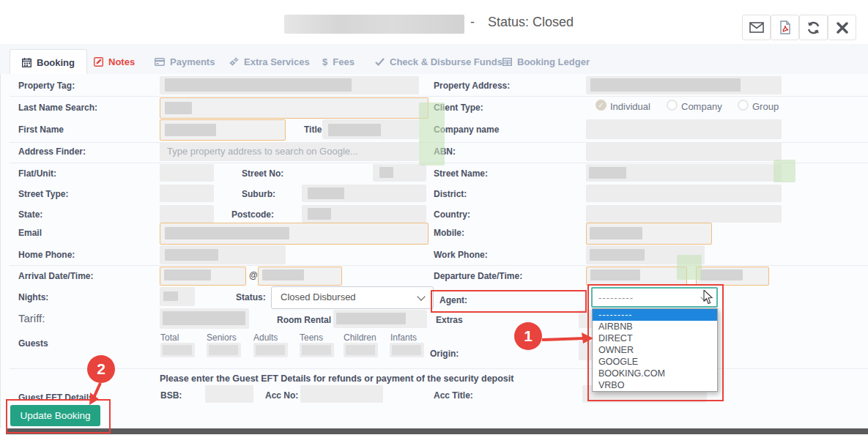  What do you see at coordinates (318, 297) in the screenshot?
I see `status-select-value: Closed Disbursed` at bounding box center [318, 297].